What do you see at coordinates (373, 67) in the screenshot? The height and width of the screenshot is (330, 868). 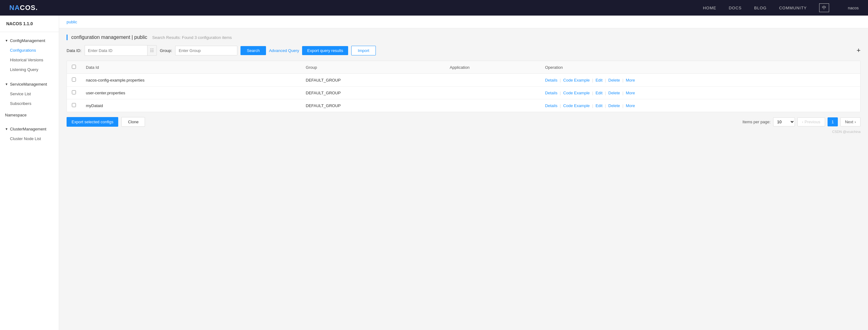 I see `header-group: Group` at bounding box center [373, 67].